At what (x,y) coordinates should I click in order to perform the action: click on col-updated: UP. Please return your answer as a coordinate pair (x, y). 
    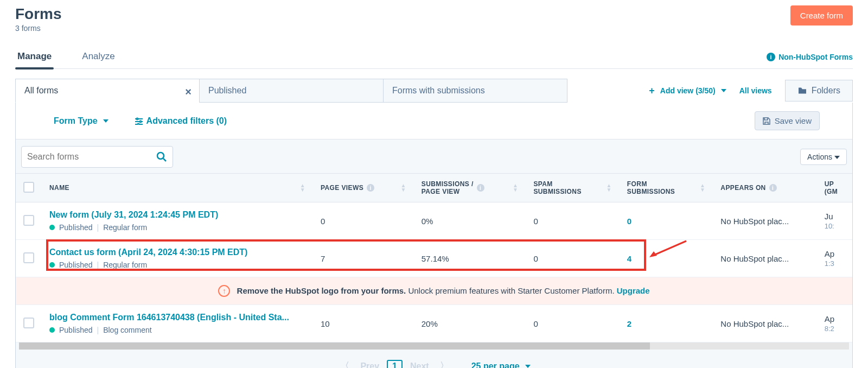
    Looking at the image, I should click on (829, 184).